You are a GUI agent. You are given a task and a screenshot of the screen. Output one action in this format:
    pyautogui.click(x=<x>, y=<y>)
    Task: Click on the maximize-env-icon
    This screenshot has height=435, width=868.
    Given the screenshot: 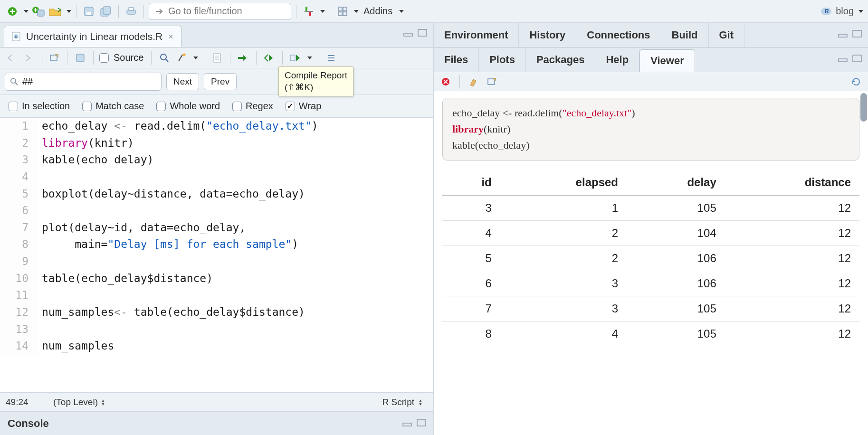 What is the action you would take?
    pyautogui.click(x=858, y=34)
    